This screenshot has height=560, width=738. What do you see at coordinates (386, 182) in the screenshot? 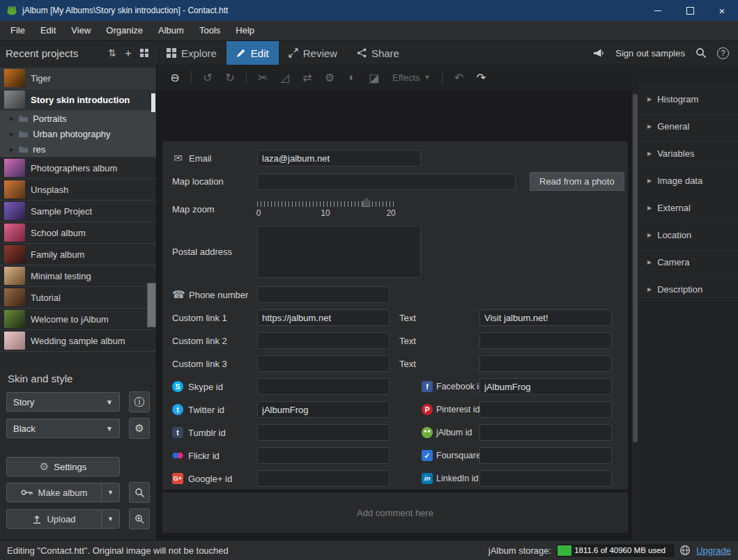
I see `map-location-input` at bounding box center [386, 182].